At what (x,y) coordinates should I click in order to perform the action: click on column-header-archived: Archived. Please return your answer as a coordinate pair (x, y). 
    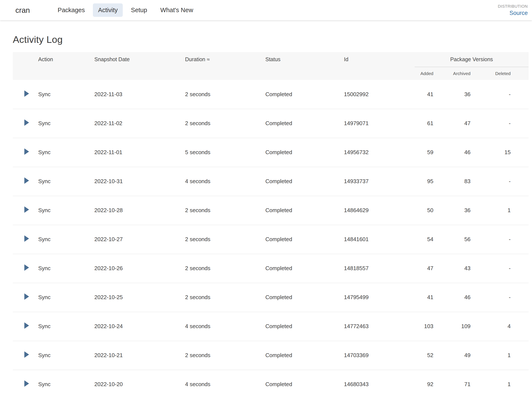
    Looking at the image, I should click on (459, 73).